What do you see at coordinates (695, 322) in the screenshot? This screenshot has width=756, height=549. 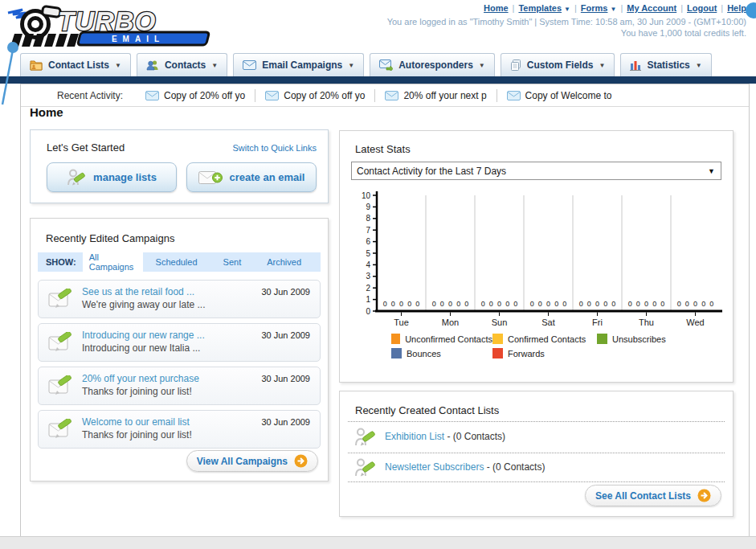 I see `svg-text: Wed` at bounding box center [695, 322].